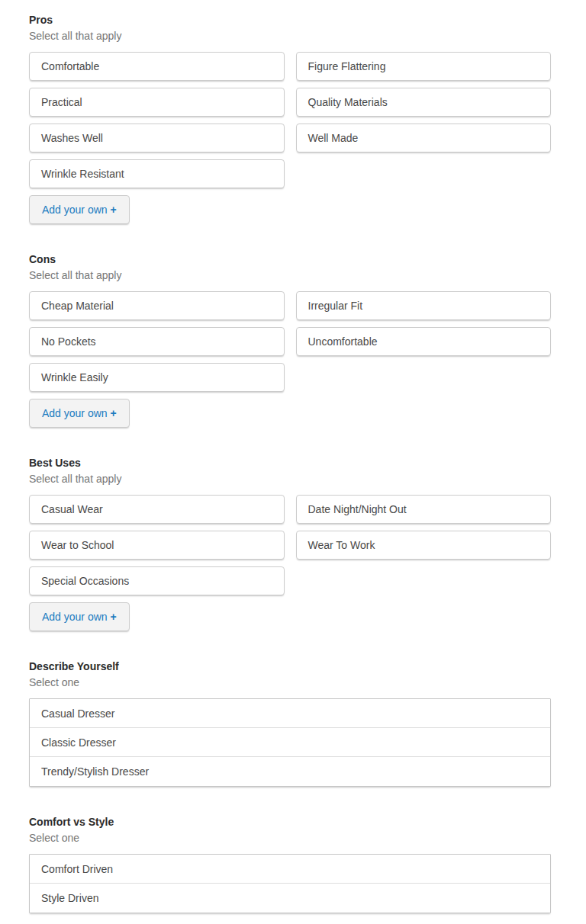 The image size is (586, 924). Describe the element at coordinates (290, 723) in the screenshot. I see `section-describe-yourself: Describe Yourself Select one Casual Dres…` at that location.